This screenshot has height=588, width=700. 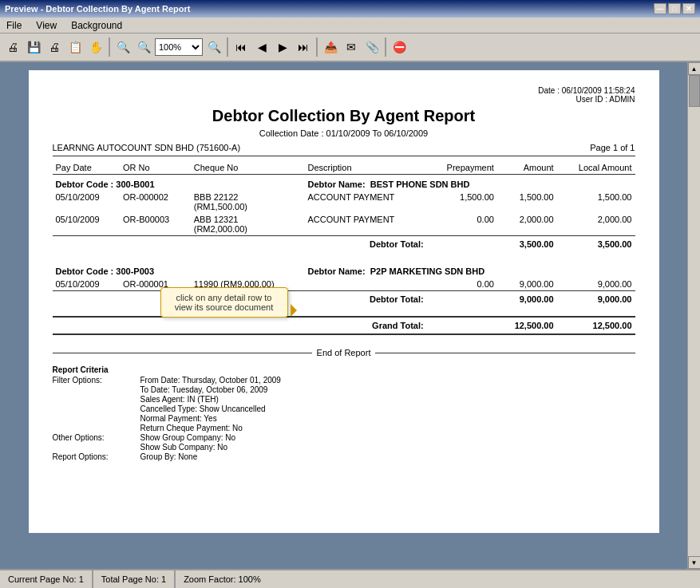 What do you see at coordinates (596, 244) in the screenshot?
I see `debtor1-total-local: 3,500.00` at bounding box center [596, 244].